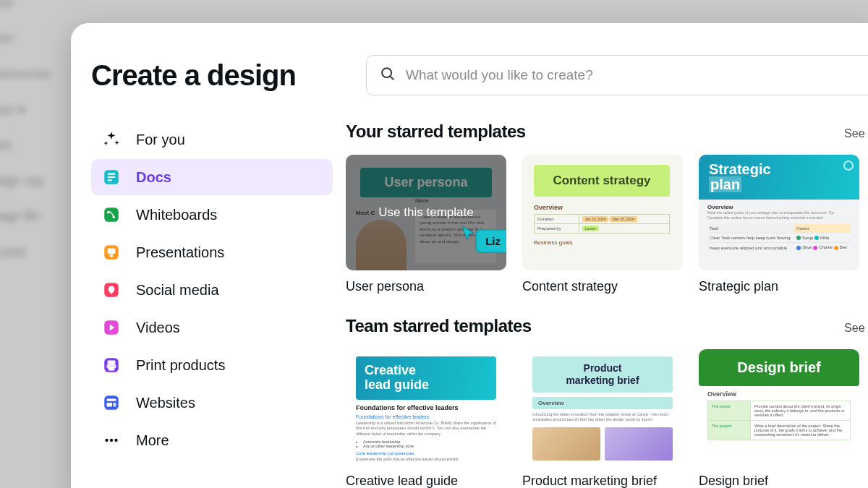  What do you see at coordinates (153, 441) in the screenshot?
I see `sidebar-item-label: More` at bounding box center [153, 441].